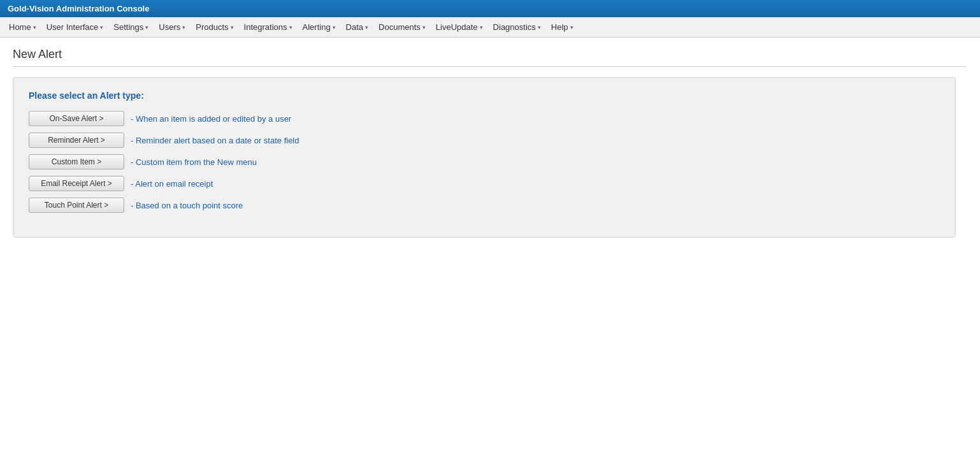 The width and height of the screenshot is (980, 453). I want to click on nav-label: Documents, so click(400, 27).